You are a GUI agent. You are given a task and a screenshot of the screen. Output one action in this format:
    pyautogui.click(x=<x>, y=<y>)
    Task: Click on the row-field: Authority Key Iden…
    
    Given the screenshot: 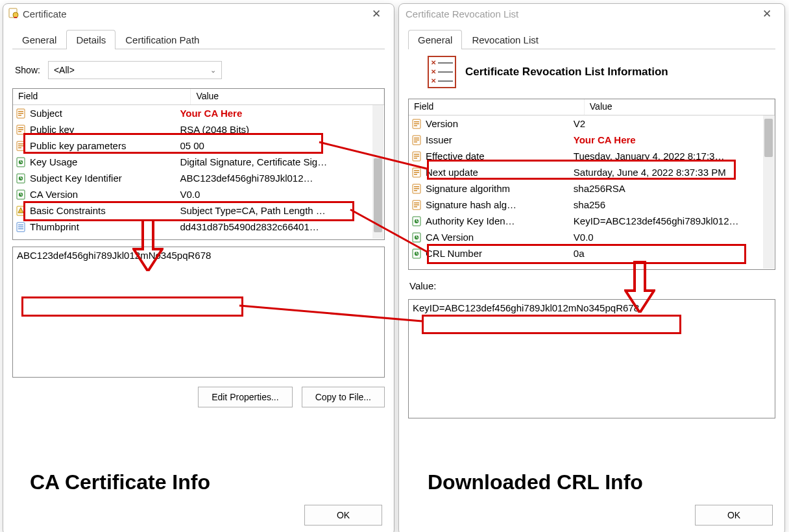 What is the action you would take?
    pyautogui.click(x=500, y=221)
    